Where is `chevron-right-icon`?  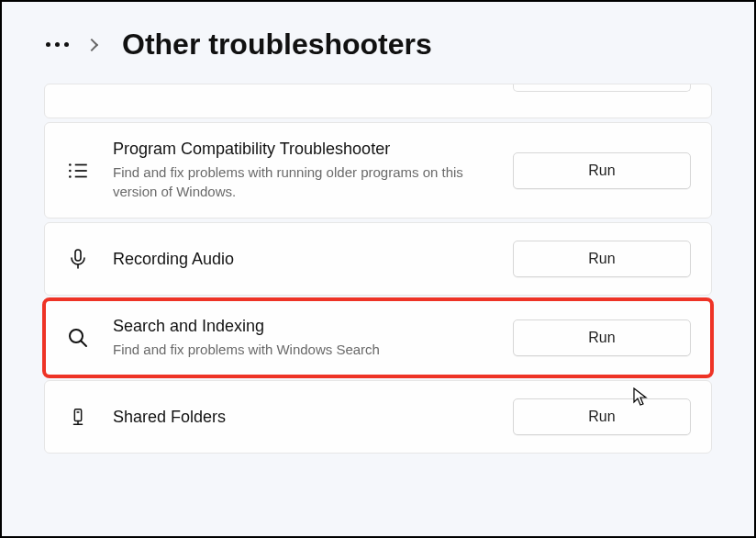 chevron-right-icon is located at coordinates (92, 44).